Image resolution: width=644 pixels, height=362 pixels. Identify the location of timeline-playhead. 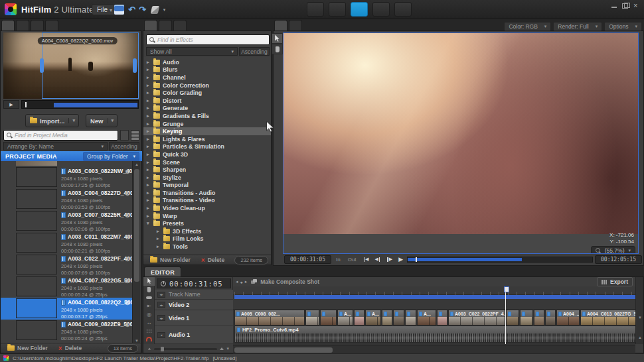
(506, 316).